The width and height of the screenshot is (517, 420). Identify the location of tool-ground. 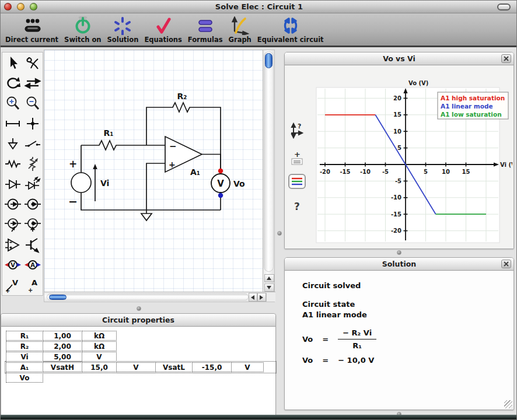
(13, 144).